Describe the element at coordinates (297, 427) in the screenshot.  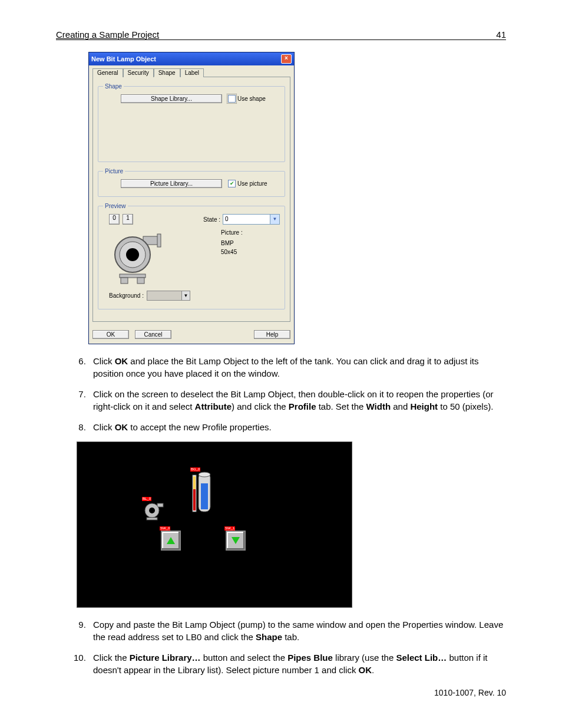
I see `step-8: Click OK to accept the new Profile prope…` at that location.